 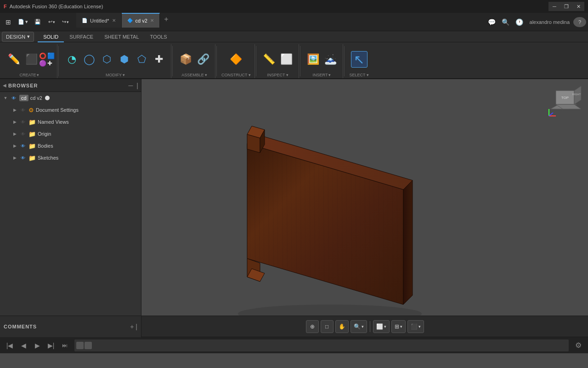 What do you see at coordinates (15, 110) in the screenshot?
I see `docsettings-arrow: ▶` at bounding box center [15, 110].